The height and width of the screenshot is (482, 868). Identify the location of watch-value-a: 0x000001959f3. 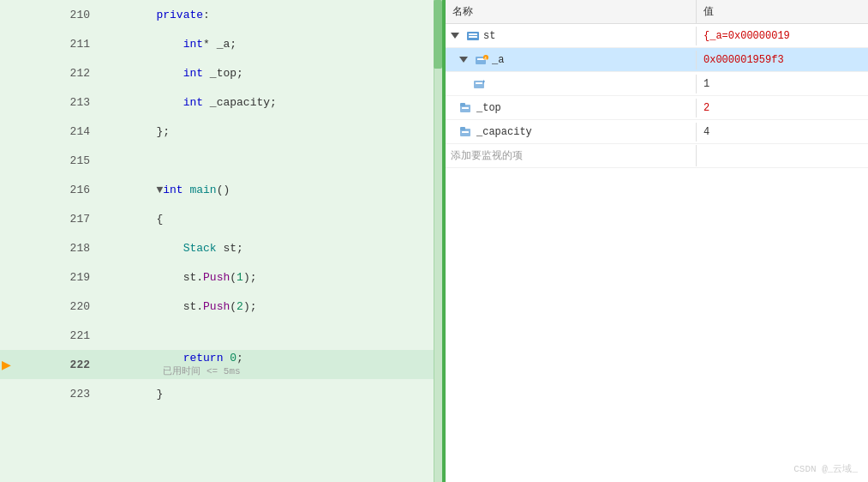
(782, 60).